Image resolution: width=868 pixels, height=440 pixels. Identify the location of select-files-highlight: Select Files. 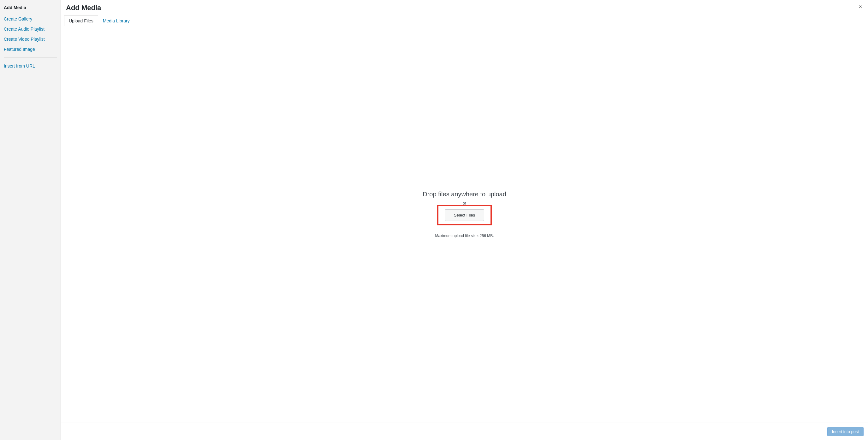
(464, 215).